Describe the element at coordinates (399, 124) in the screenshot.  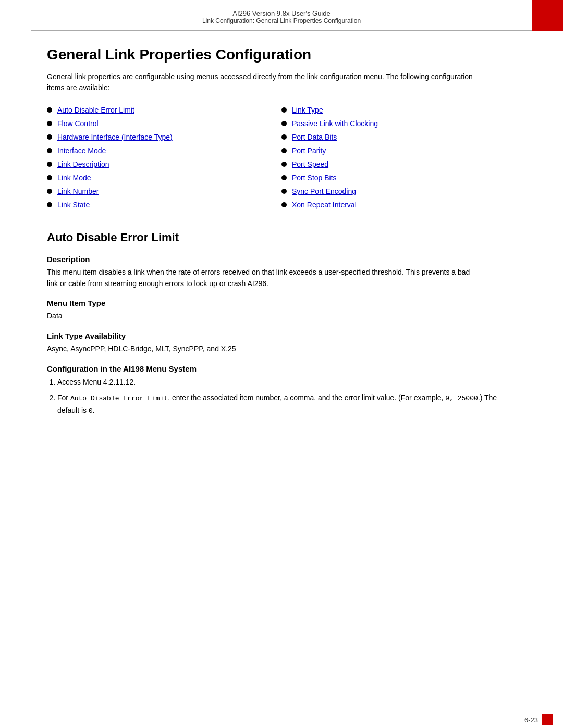
I see `list-item: Passive Link with Clocking` at that location.